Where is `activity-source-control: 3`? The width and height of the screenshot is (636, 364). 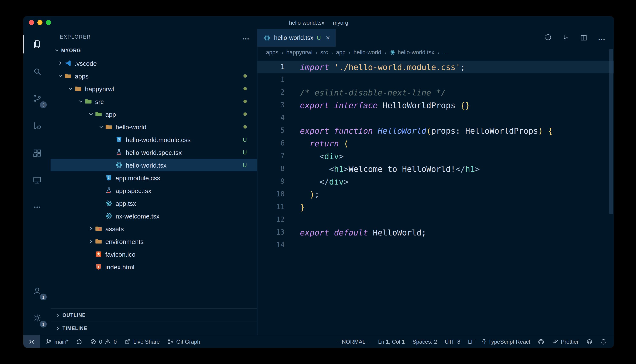
activity-source-control: 3 is located at coordinates (37, 98).